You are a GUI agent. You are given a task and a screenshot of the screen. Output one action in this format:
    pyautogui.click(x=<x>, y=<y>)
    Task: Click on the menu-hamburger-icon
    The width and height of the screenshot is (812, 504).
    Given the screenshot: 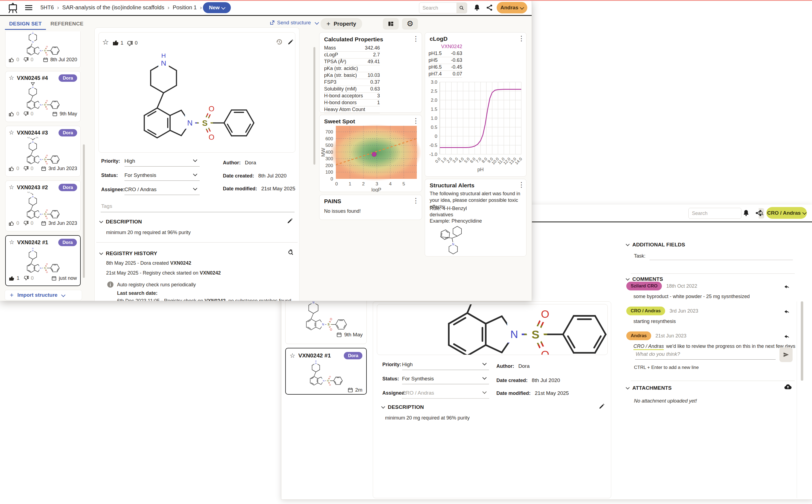 What is the action you would take?
    pyautogui.click(x=29, y=8)
    